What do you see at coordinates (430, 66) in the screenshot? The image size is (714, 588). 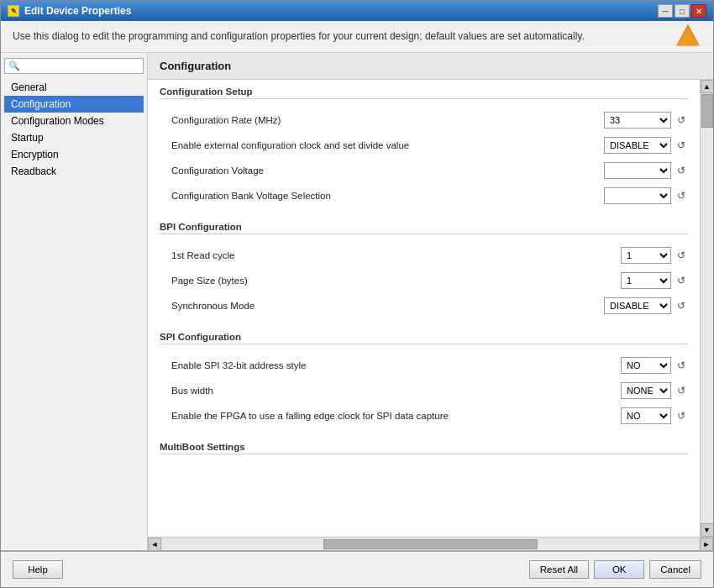 I see `panel-title: Configuration` at bounding box center [430, 66].